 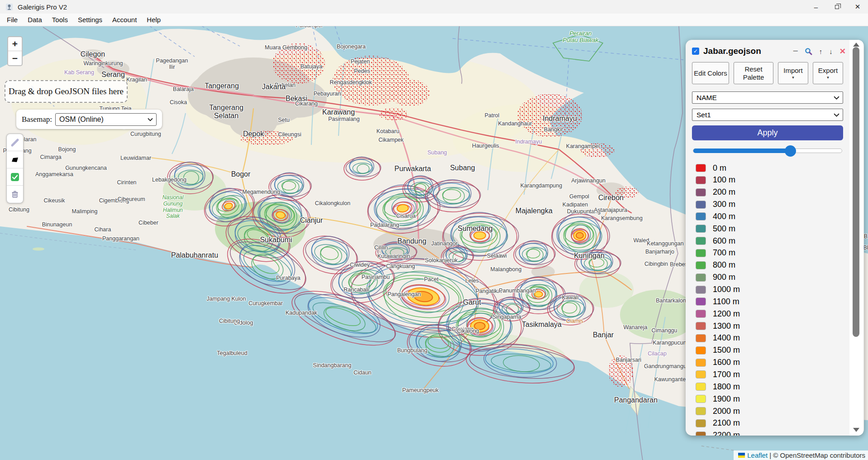 I want to click on dropzone-text: Drag & drop GeoJSON files here, so click(x=66, y=91).